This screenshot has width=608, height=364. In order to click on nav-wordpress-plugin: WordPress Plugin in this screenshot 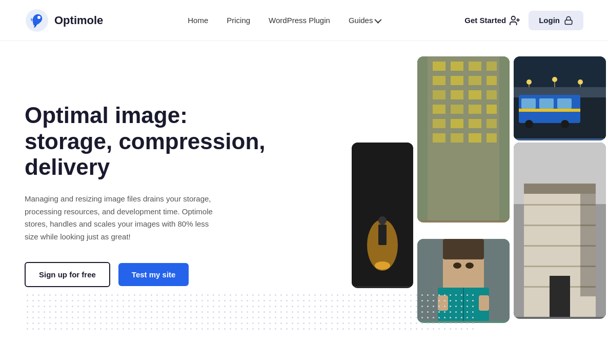, I will do `click(299, 21)`.